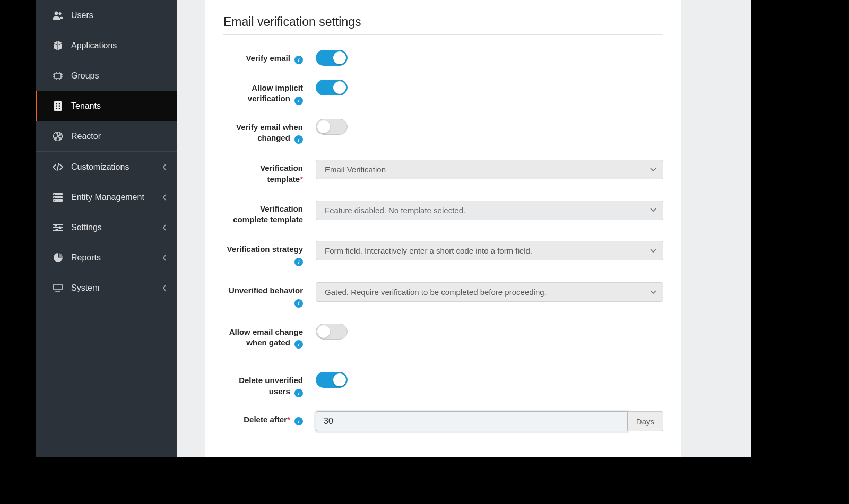 The height and width of the screenshot is (504, 849). I want to click on label-allow-email-change-gated: Allow email change when gated i, so click(263, 336).